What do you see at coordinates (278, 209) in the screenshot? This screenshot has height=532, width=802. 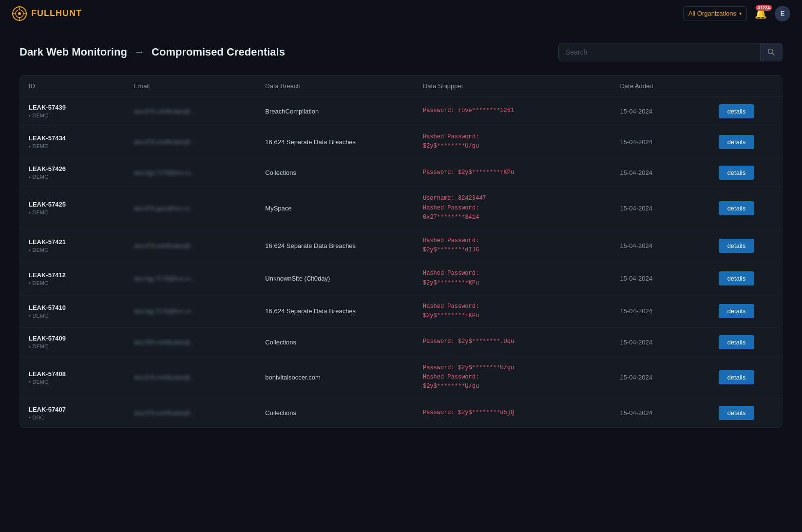 I see `breach-name: MySpace` at bounding box center [278, 209].